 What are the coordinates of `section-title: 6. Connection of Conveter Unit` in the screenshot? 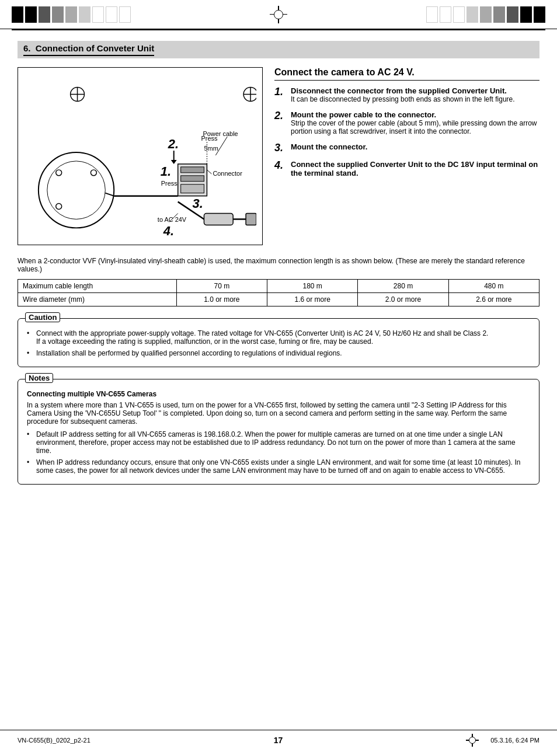 It's located at (89, 50).